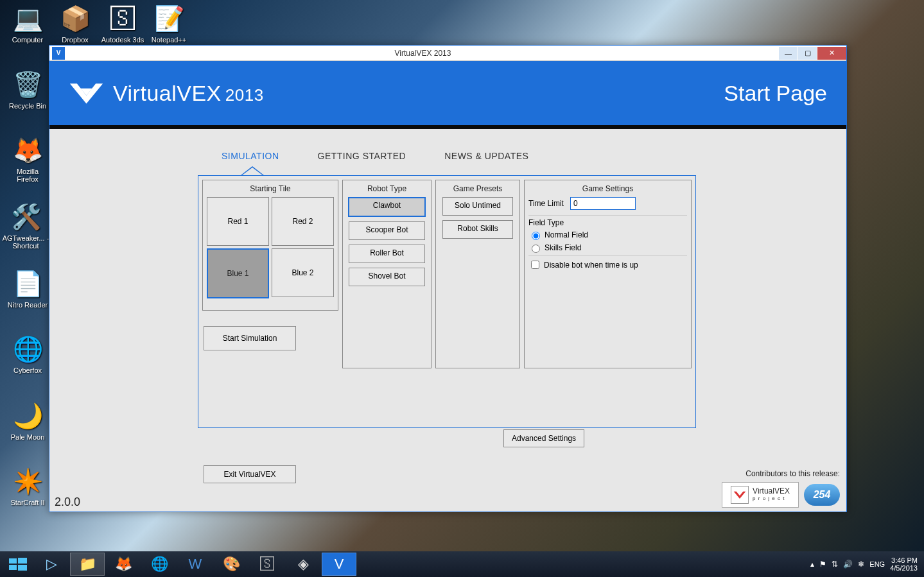 This screenshot has width=924, height=577. What do you see at coordinates (250, 159) in the screenshot?
I see `tab-simulation: SIMULATION` at bounding box center [250, 159].